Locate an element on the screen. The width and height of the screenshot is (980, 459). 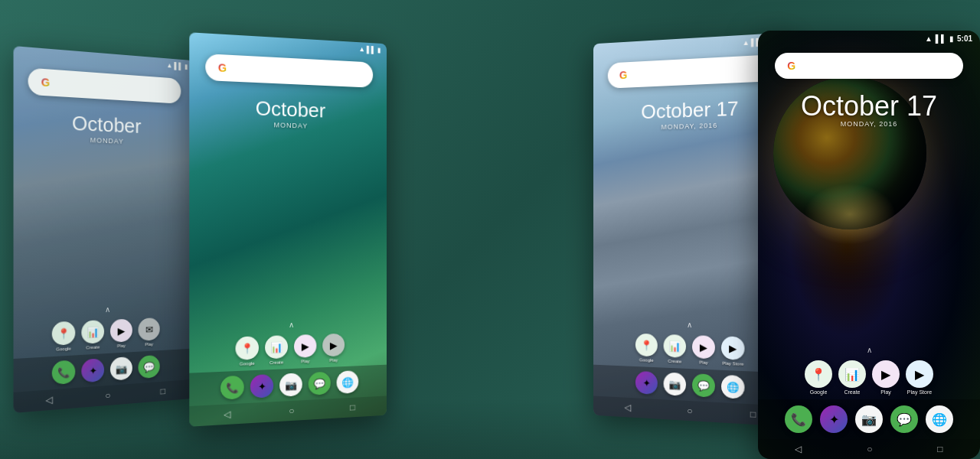
drawer-handle-c: ∧ is located at coordinates (869, 350).